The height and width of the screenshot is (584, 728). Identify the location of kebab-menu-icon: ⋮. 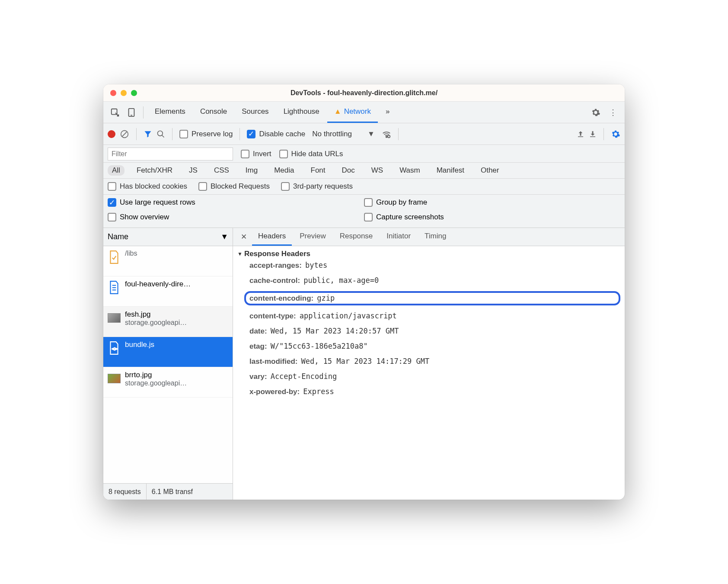
(613, 112).